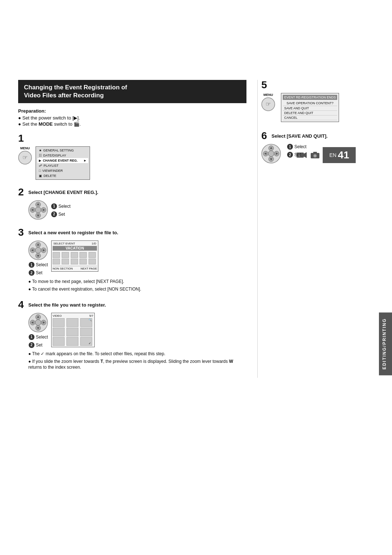  Describe the element at coordinates (65, 206) in the screenshot. I see `select-label-2: Select` at that location.